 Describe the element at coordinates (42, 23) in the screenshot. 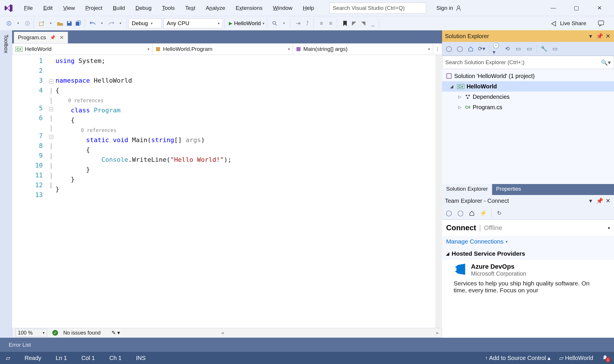

I see `new-project-icon` at that location.